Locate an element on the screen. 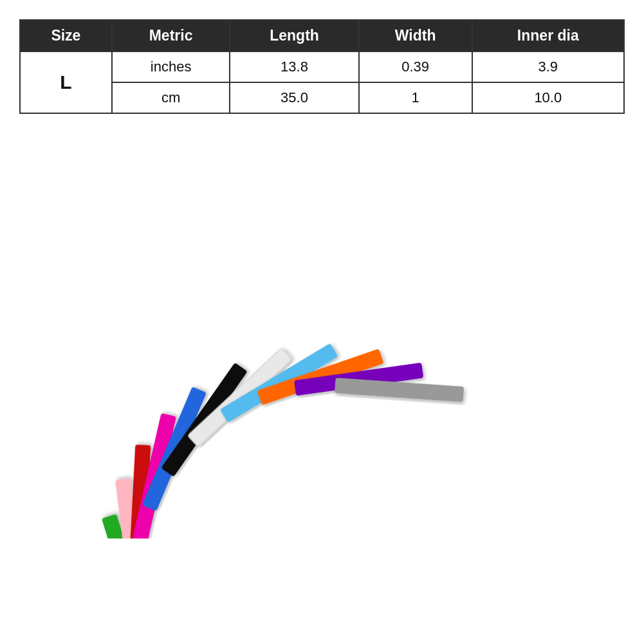 Image resolution: width=644 pixels, height=644 pixels. width-inches: 0.39 is located at coordinates (416, 67).